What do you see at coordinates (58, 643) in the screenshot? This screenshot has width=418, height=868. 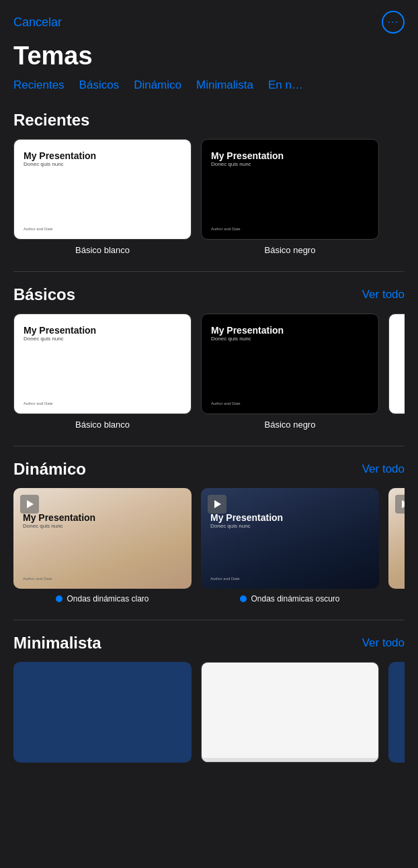 I see `minimalista-title: Minimalista` at bounding box center [58, 643].